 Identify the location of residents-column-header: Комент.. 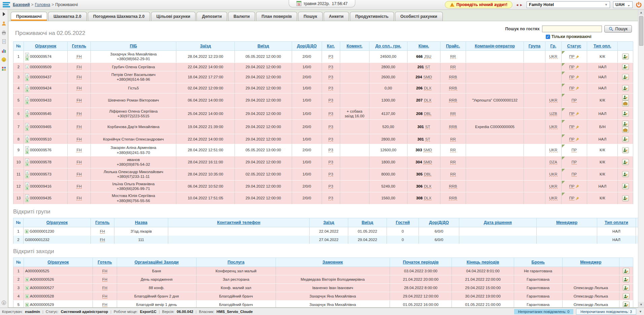
(355, 46).